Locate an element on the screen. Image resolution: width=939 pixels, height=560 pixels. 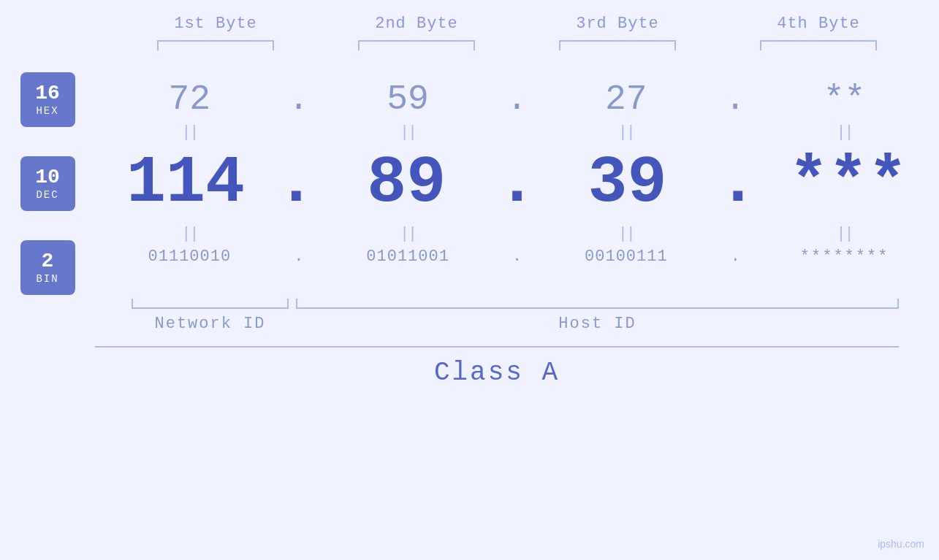
eq1-c2: || is located at coordinates (408, 133).